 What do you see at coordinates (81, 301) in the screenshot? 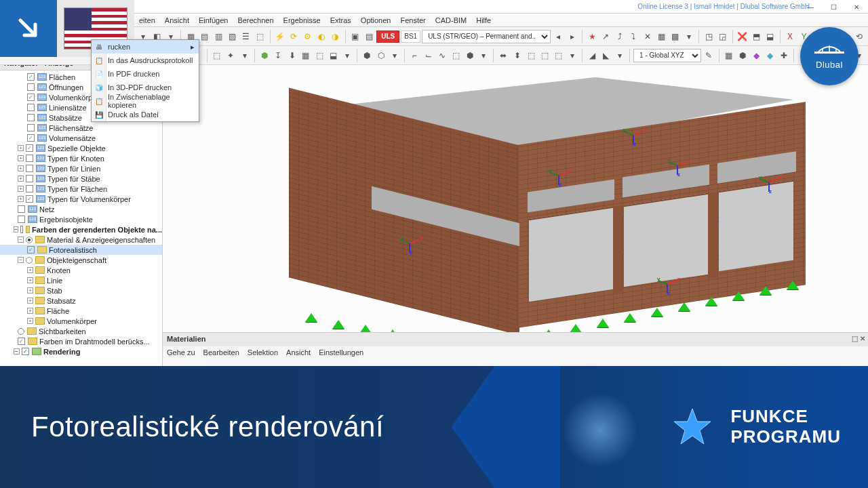
I see `tree-row: +Stabsatz` at bounding box center [81, 301].